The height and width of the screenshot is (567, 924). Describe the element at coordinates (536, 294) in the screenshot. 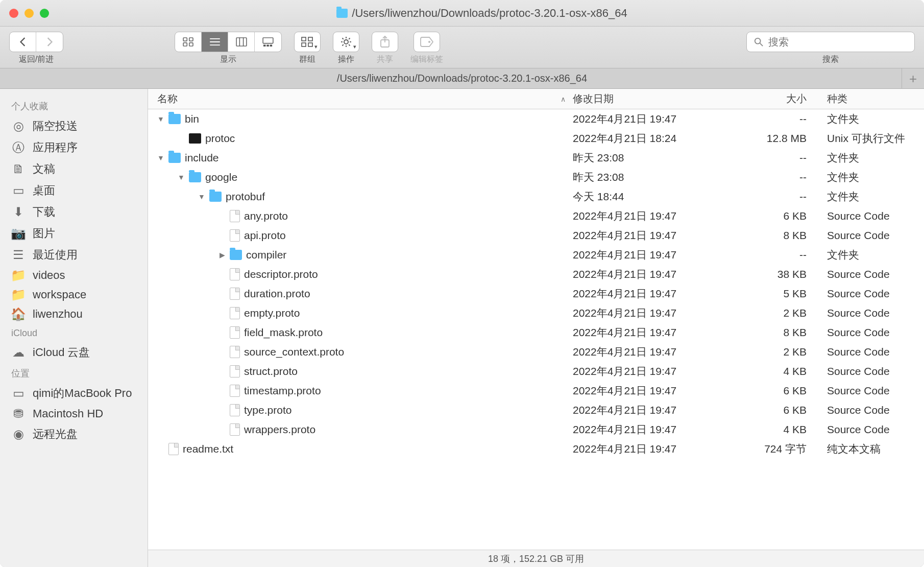

I see `file-row: duration.proto2022年4月21日 19:475 KBSource…` at that location.